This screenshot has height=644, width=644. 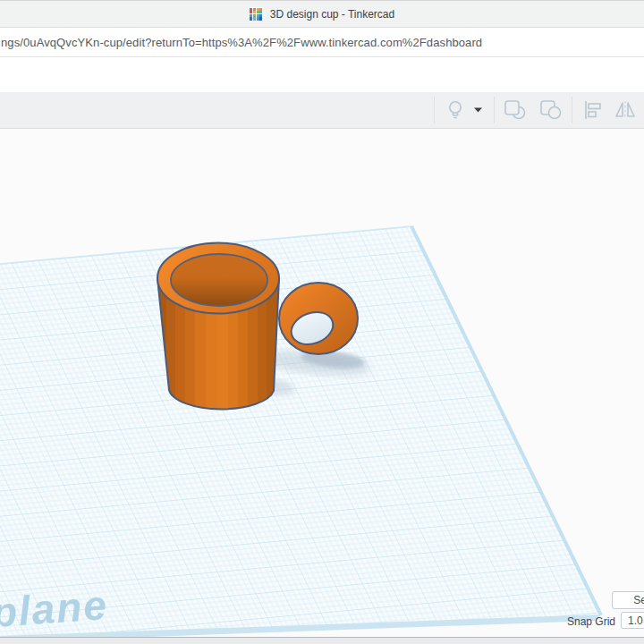 What do you see at coordinates (322, 14) in the screenshot?
I see `browser-tab-bar: 3D design cup - Tinkercad` at bounding box center [322, 14].